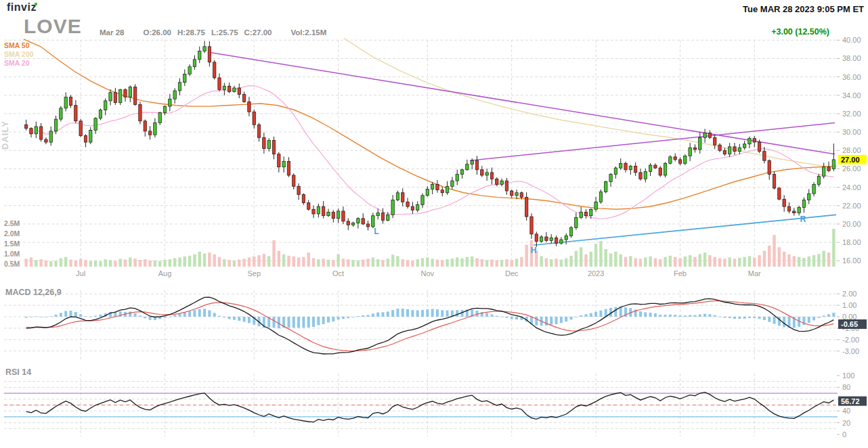 The width and height of the screenshot is (868, 448). I want to click on svg-text: Sep, so click(254, 273).